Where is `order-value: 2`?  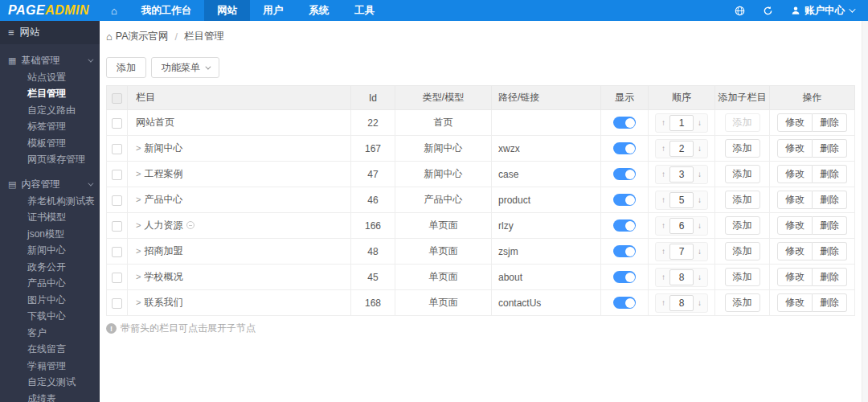 order-value: 2 is located at coordinates (682, 149).